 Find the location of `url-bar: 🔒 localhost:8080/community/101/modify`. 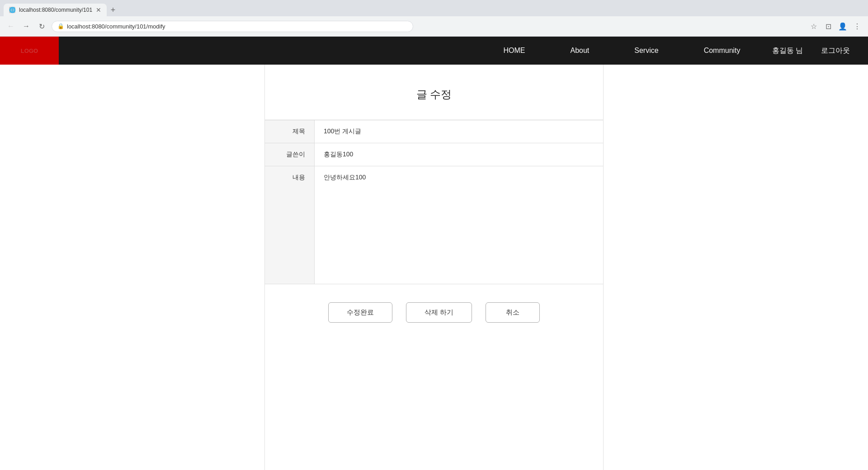

url-bar: 🔒 localhost:8080/community/101/modify is located at coordinates (232, 26).